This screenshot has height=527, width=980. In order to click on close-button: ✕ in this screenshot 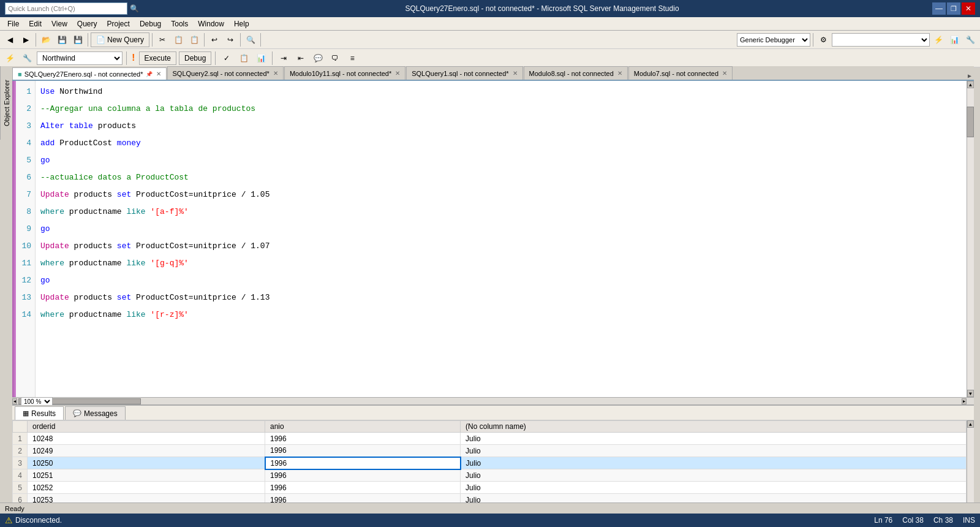, I will do `click(968, 9)`.